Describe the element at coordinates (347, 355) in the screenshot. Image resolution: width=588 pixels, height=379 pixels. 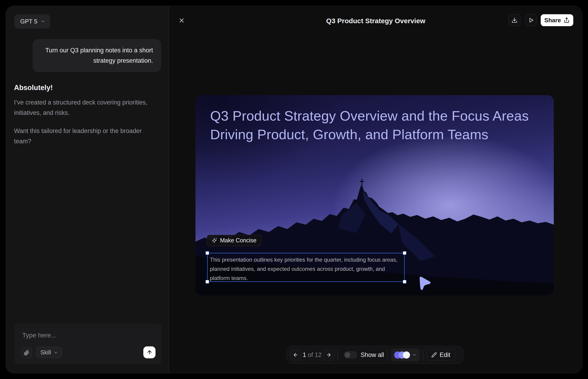
I see `toggle-knob` at that location.